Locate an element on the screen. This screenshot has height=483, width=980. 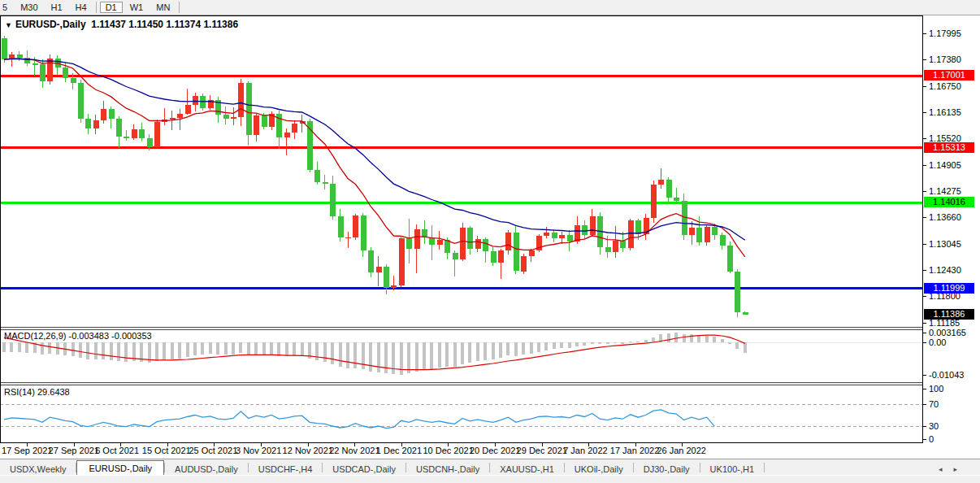
rsi-panel-canvas is located at coordinates (462, 414).